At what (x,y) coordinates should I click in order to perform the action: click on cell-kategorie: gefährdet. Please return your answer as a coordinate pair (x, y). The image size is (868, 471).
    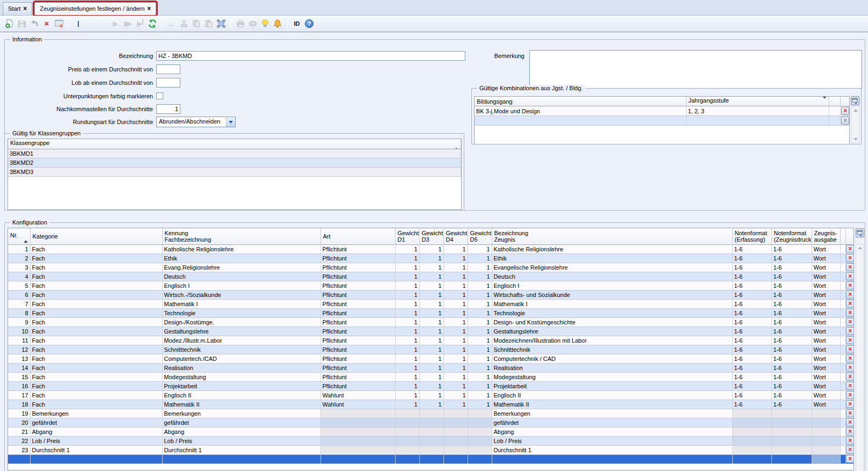
    Looking at the image, I should click on (96, 422).